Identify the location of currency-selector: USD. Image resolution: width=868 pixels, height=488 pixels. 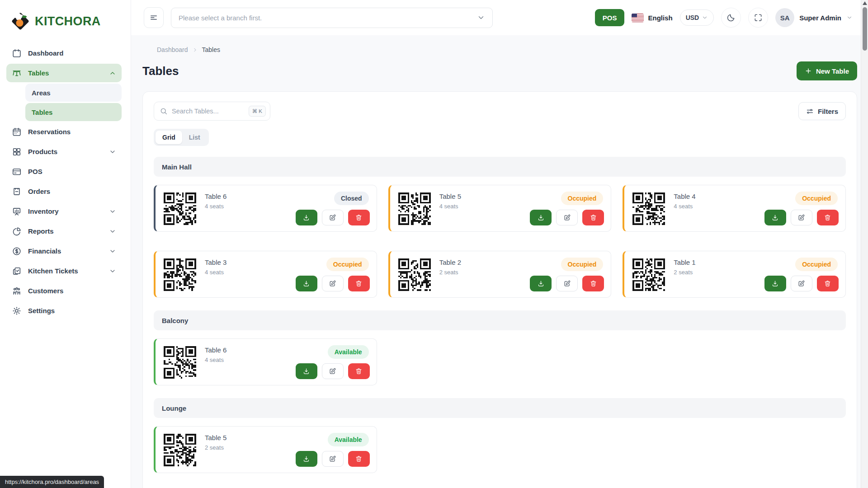
(697, 18).